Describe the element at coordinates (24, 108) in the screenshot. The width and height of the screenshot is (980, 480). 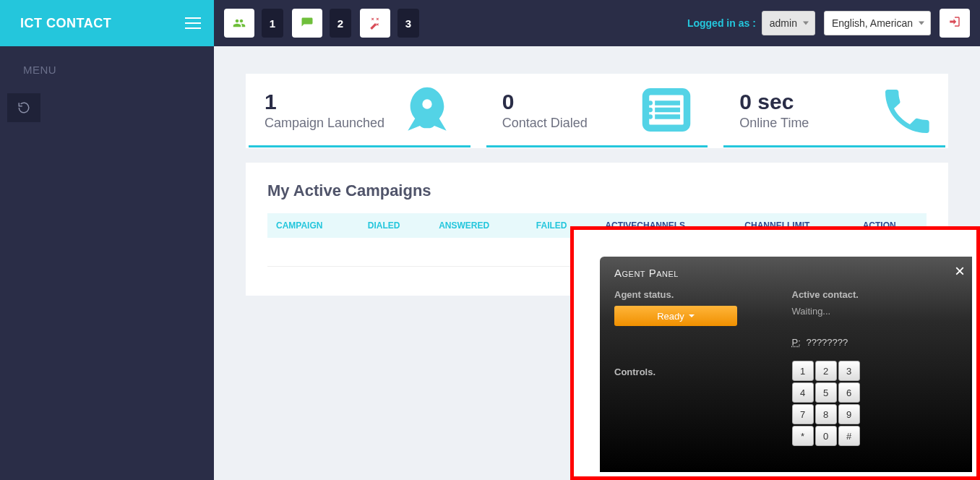
I see `sidebar-refresh-button` at that location.